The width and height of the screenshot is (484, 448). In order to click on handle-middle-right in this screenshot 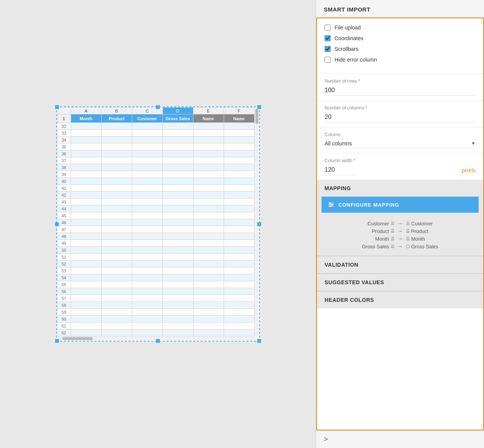, I will do `click(259, 224)`.